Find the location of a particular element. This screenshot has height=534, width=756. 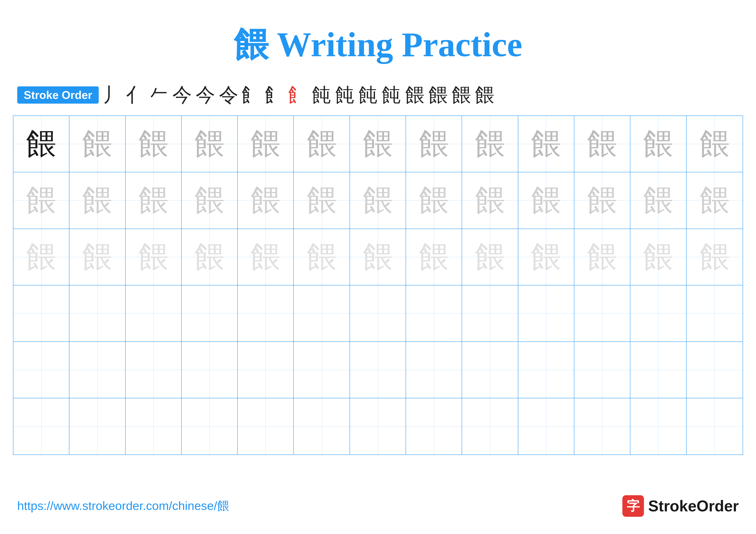

grid-row-1: 餵 餵 餵 餵 餵 餵 餵 餵 餵 餵 餵 餵 餵 is located at coordinates (378, 144).